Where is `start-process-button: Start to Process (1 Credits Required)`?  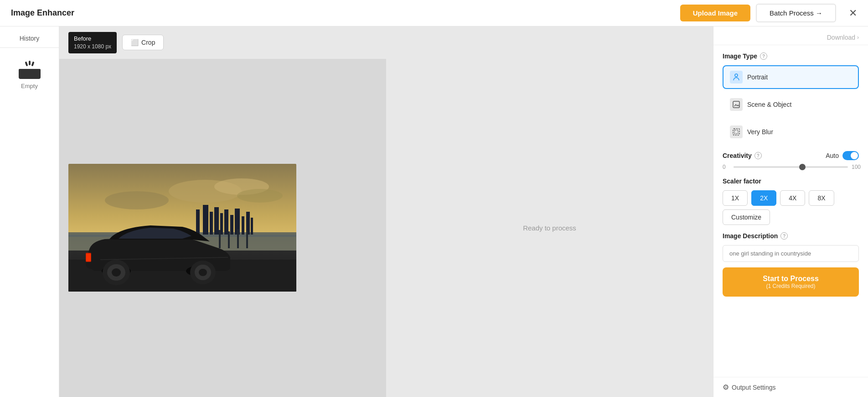
start-process-button: Start to Process (1 Credits Required) is located at coordinates (790, 282).